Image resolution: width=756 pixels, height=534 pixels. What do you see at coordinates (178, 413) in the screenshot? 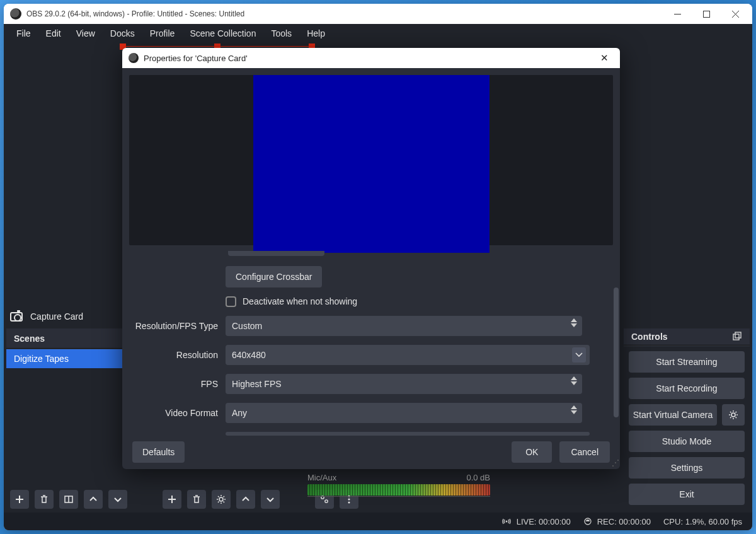
I see `video-format-label: Video Format` at bounding box center [178, 413].